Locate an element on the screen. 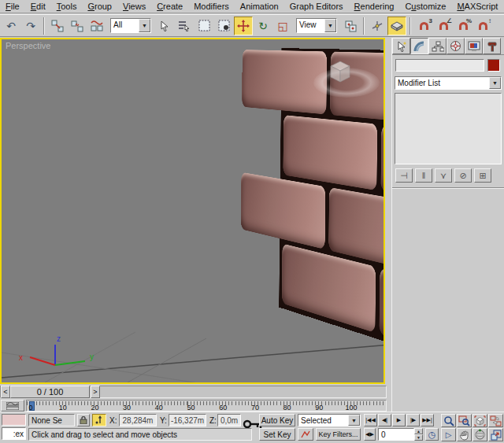 The width and height of the screenshot is (504, 443). menu-modifiers: Modifiers is located at coordinates (211, 6).